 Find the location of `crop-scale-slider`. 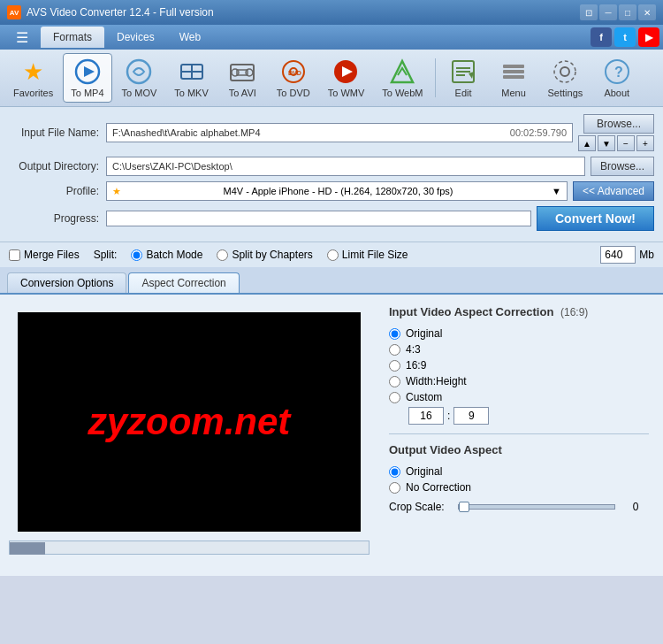

crop-scale-slider is located at coordinates (537, 507).